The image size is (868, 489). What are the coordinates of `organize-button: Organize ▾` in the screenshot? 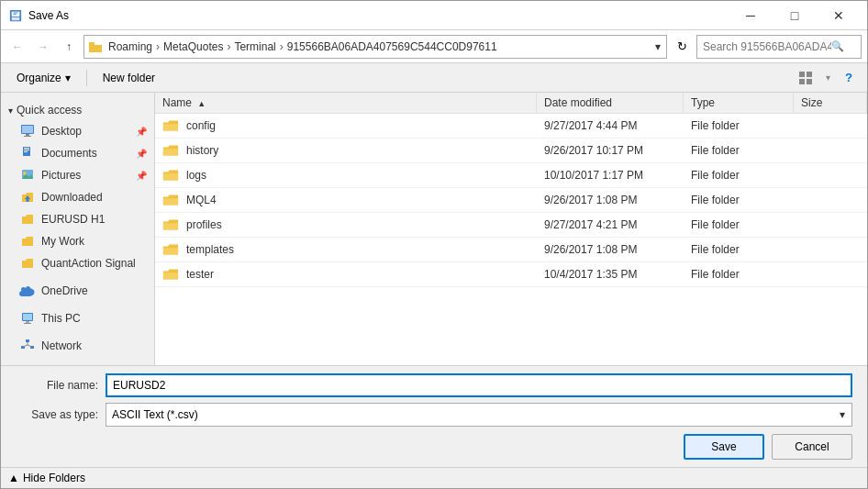 It's located at (44, 78).